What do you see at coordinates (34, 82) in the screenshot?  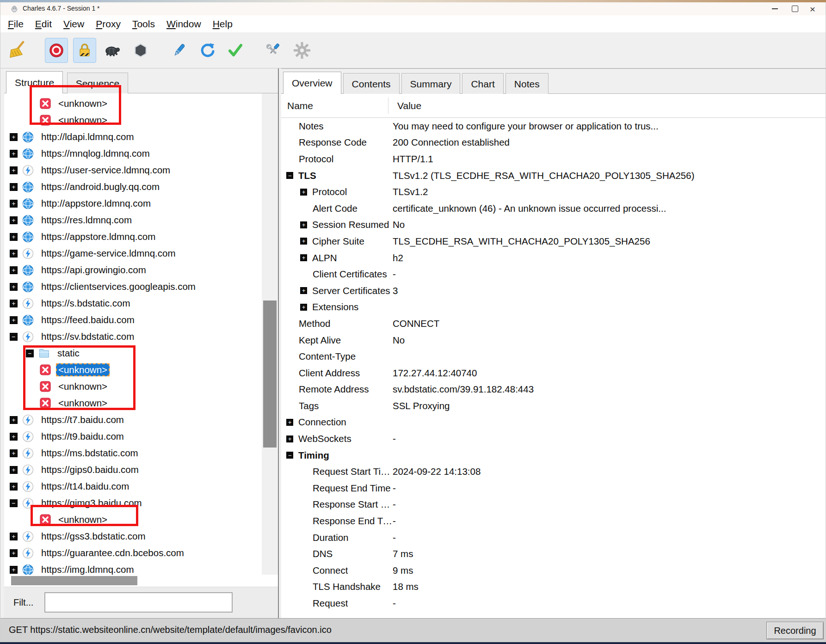 I see `tab-structure: Structure` at bounding box center [34, 82].